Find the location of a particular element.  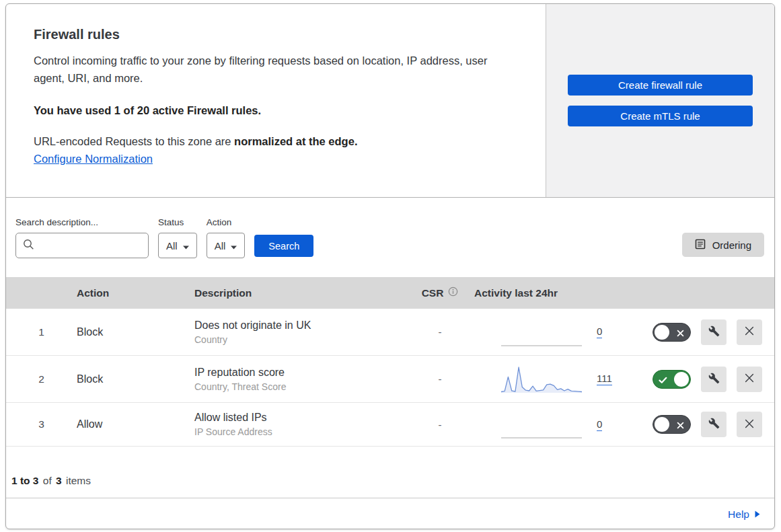

action-dropdown: All is located at coordinates (226, 245).